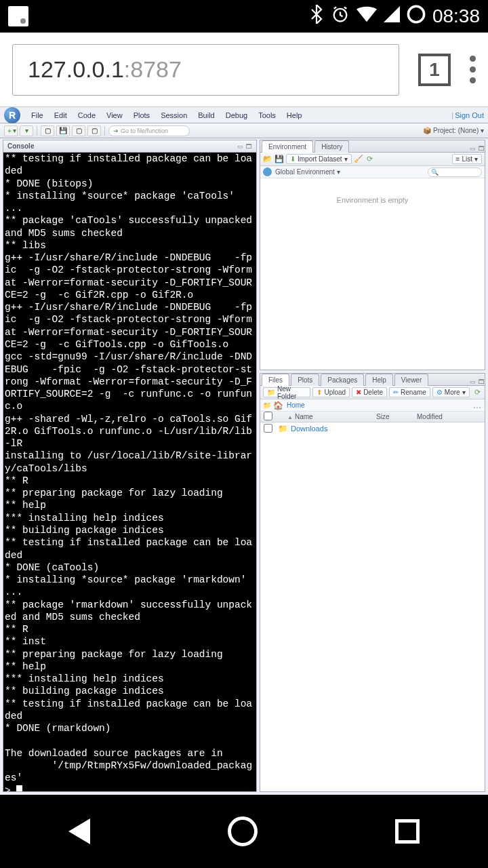 This screenshot has height=868, width=488. Describe the element at coordinates (79, 131) in the screenshot. I see `save-all-button: ▢` at that location.